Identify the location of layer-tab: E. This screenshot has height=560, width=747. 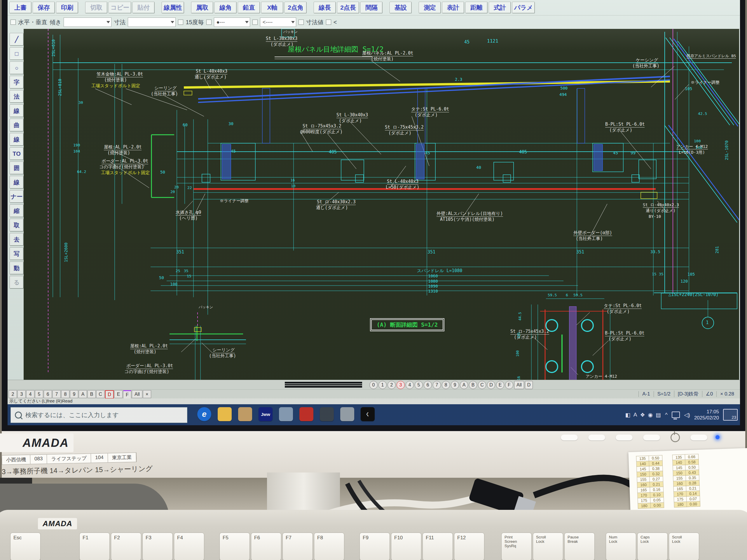
(500, 385).